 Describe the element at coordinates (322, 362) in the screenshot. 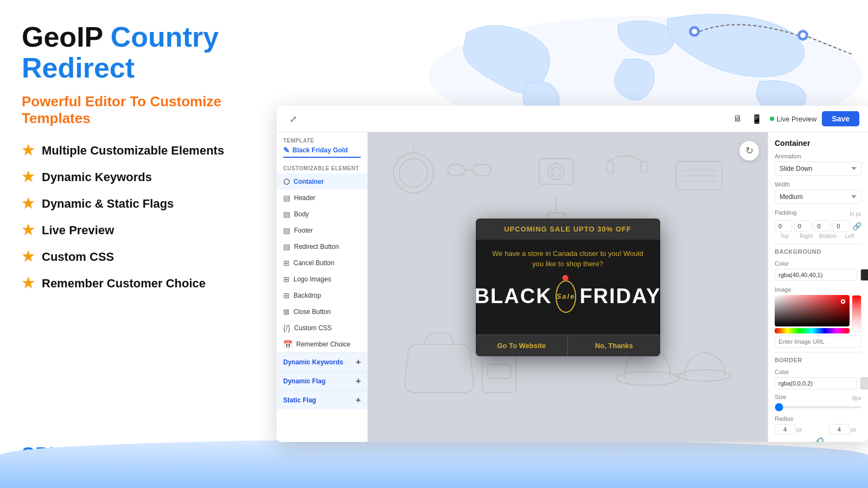

I see `sidebar-keywords-expand: Dynamic Keywords +` at that location.